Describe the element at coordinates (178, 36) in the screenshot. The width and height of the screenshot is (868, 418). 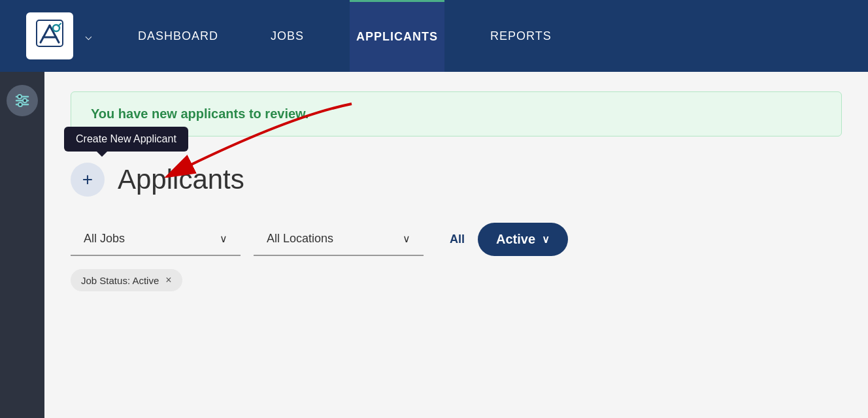
I see `nav-item-dashboard: DASHBOARD` at that location.